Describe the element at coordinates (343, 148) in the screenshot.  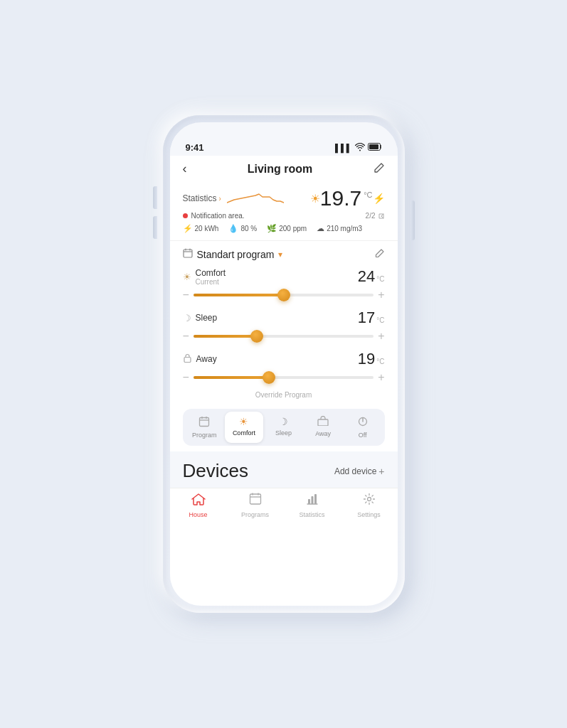
I see `signal-icon: ▌▌▌` at that location.